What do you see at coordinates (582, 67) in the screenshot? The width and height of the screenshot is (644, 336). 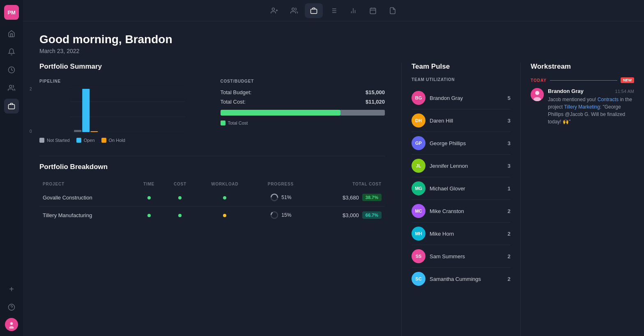 I see `workstream-header: Workstream` at bounding box center [582, 67].